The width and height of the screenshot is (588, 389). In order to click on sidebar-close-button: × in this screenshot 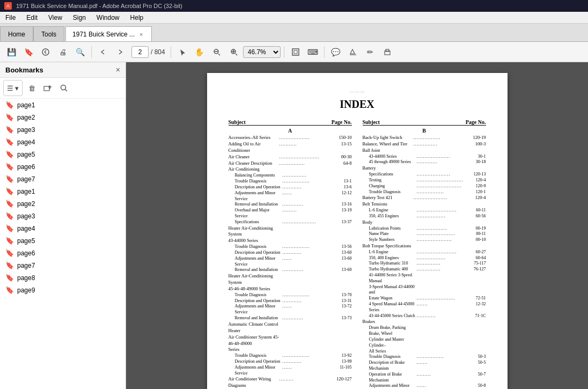, I will do `click(118, 70)`.